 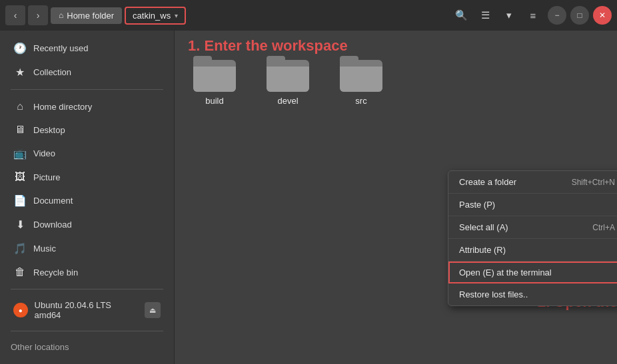 I want to click on menu-shortcut-create-folder: Shift+Ctrl+N, so click(x=593, y=182).